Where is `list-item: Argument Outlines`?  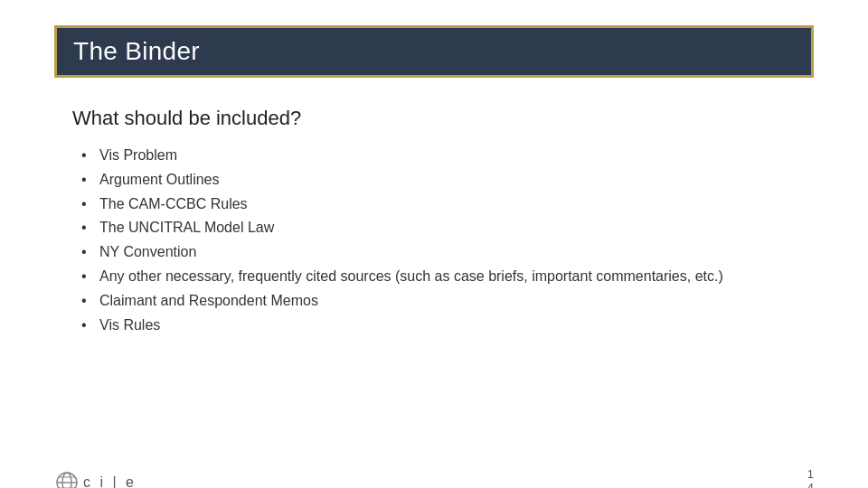 list-item: Argument Outlines is located at coordinates (439, 181).